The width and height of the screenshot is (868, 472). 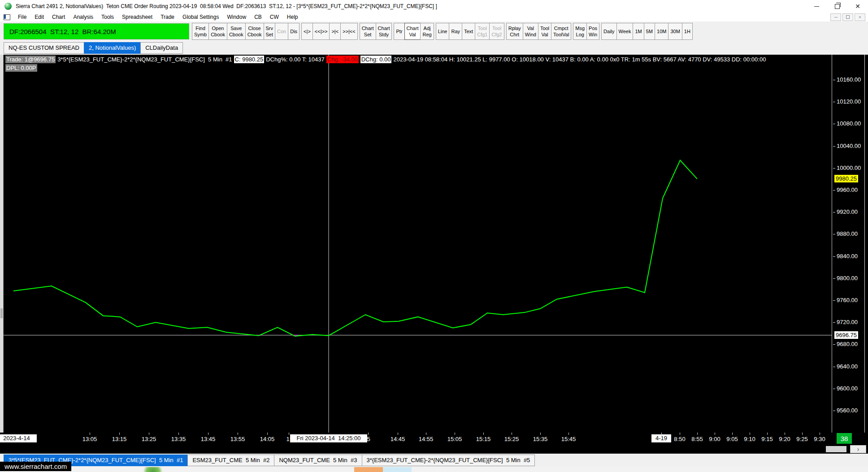 What do you see at coordinates (662, 435) in the screenshot?
I see `session-divider-tick` at bounding box center [662, 435].